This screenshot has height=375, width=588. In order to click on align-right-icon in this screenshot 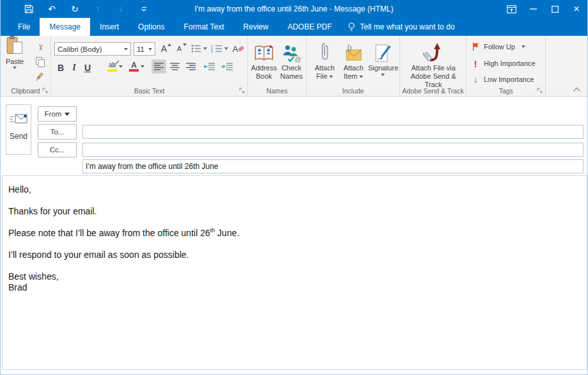, I will do `click(190, 67)`.